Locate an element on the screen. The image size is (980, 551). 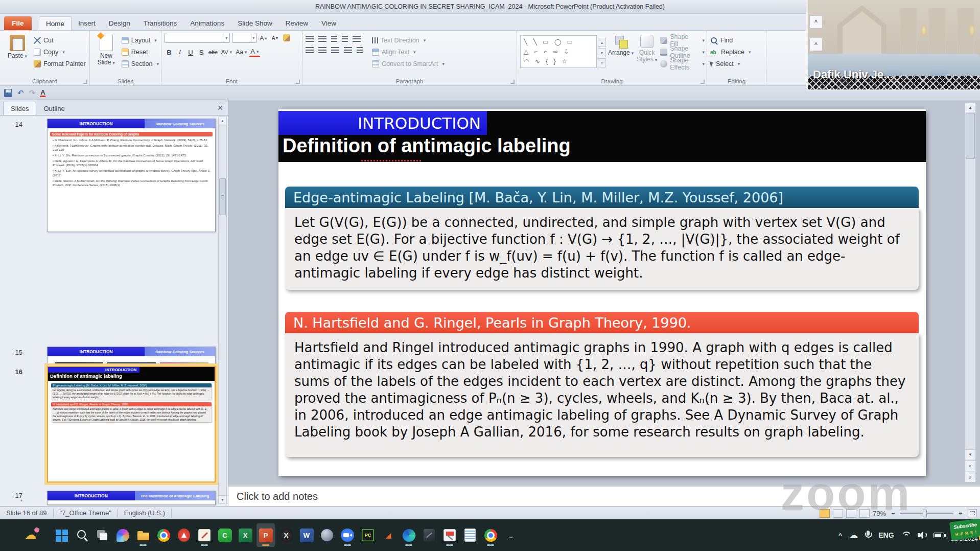
shape-fill-button: Shape Fill is located at coordinates (683, 40).